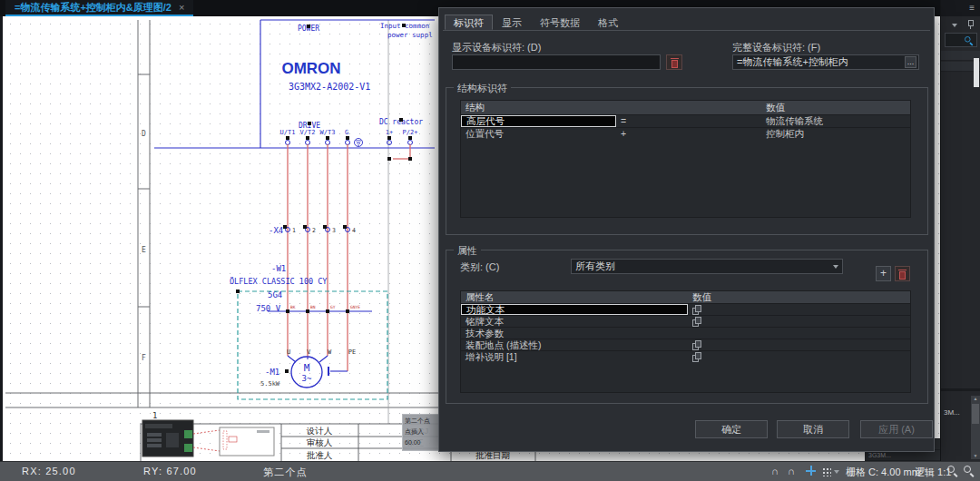 This screenshot has width=980, height=481. I want to click on panel-list-scrollbar: ▲ ▼, so click(975, 427).